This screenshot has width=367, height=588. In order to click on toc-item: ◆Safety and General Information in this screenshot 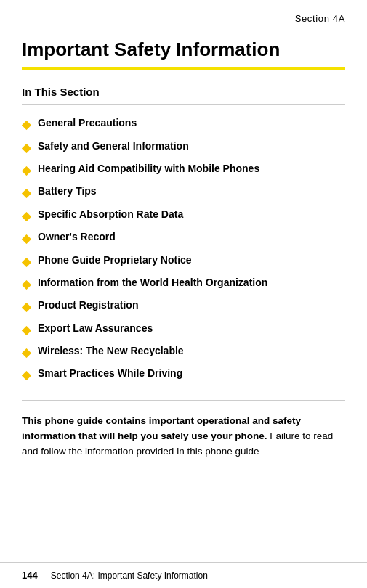, I will do `click(183, 148)`.